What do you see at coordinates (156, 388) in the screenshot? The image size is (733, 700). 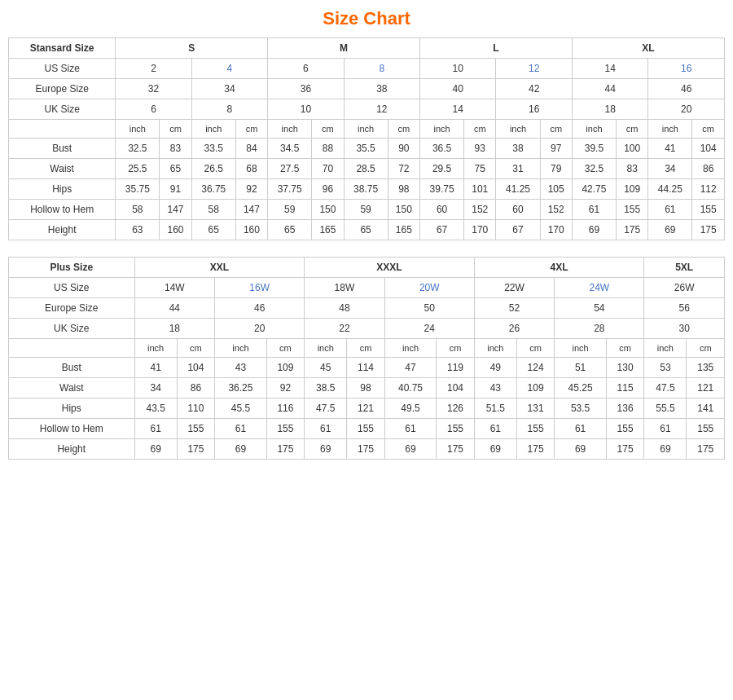 I see `waist-value: 34` at bounding box center [156, 388].